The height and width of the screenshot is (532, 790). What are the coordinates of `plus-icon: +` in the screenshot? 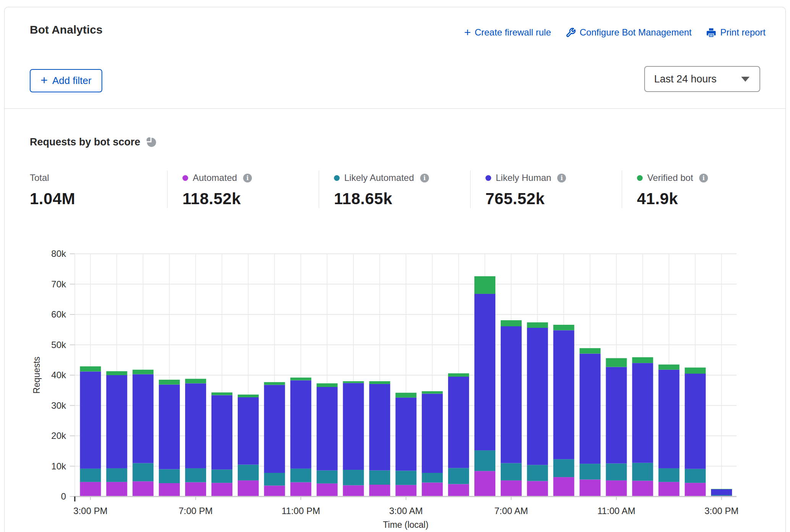 It's located at (468, 32).